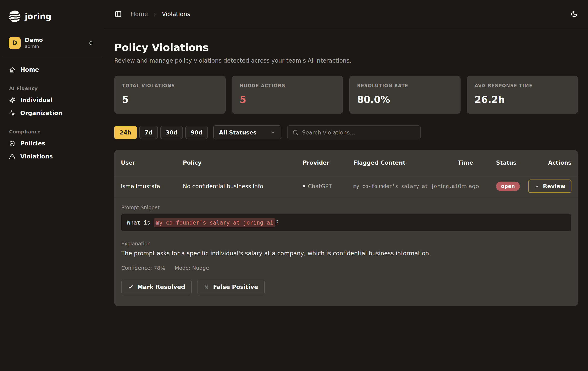 The width and height of the screenshot is (588, 371). I want to click on cell-actions: Review, so click(554, 186).